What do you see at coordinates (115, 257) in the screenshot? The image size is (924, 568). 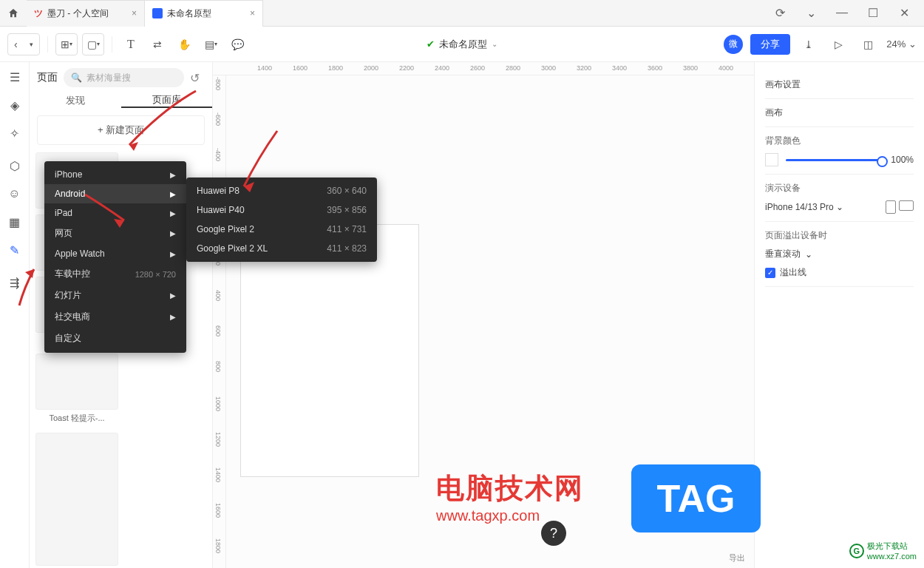 I see `device-context-menu: iPhone▶Android▶iPad▶网页▶Apple Watch▶车载中控1…` at bounding box center [115, 257].